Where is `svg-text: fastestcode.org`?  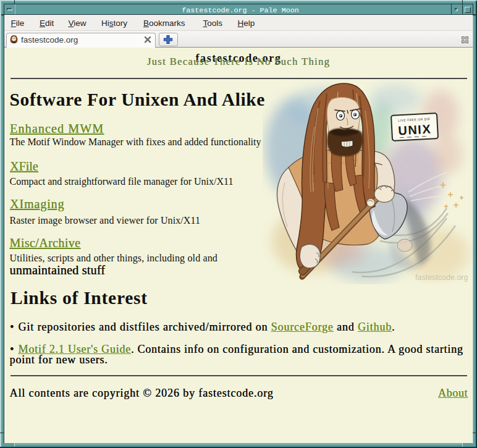
svg-text: fastestcode.org is located at coordinates (442, 277).